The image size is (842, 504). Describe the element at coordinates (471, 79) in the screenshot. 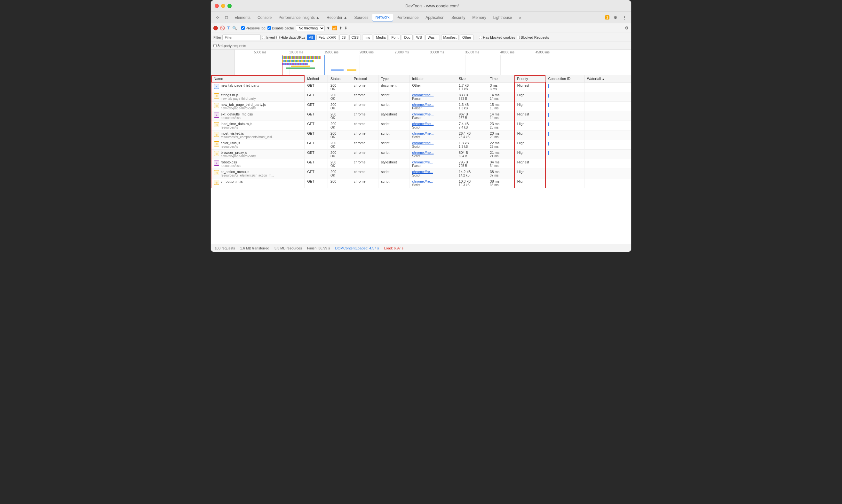

I see `col-header-size: Size` at that location.